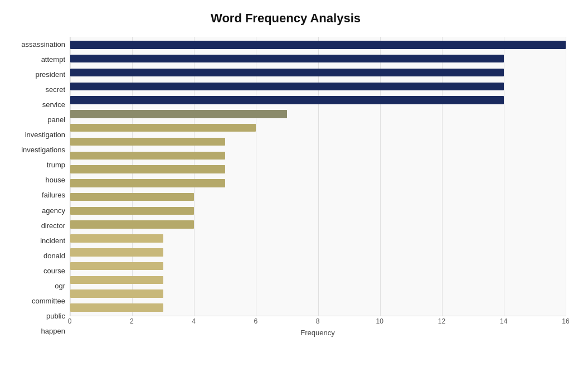 The image size is (588, 391). I want to click on y-label: trump, so click(56, 165).